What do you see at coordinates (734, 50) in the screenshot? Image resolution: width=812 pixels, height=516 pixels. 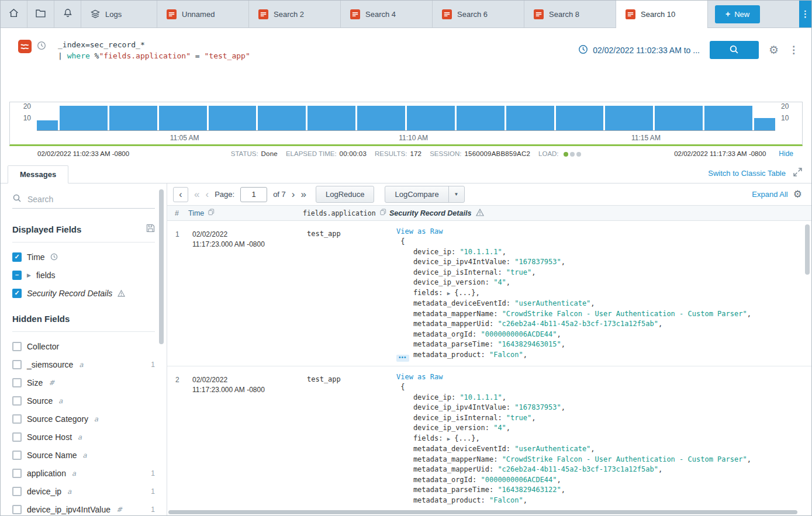 I see `run-search-button` at bounding box center [734, 50].